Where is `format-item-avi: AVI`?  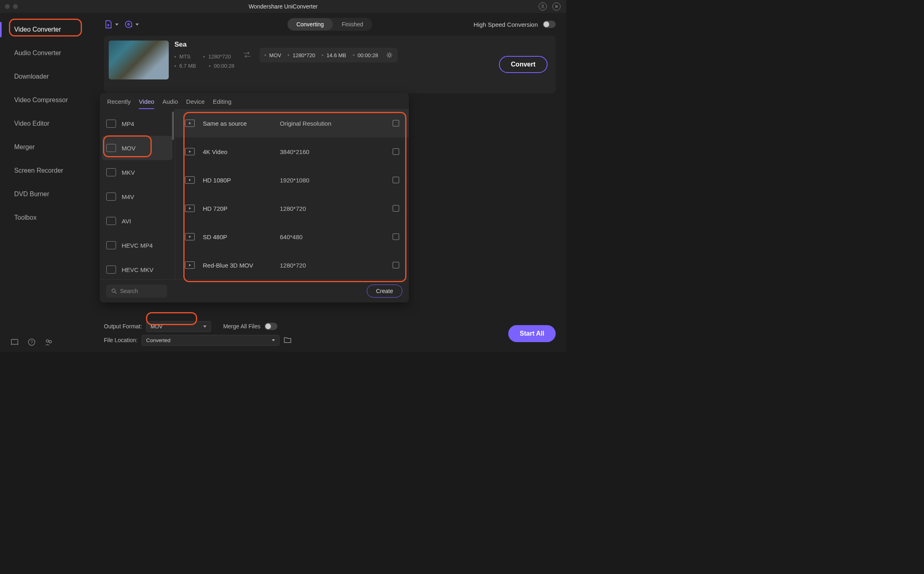 format-item-avi: AVI is located at coordinates (137, 221).